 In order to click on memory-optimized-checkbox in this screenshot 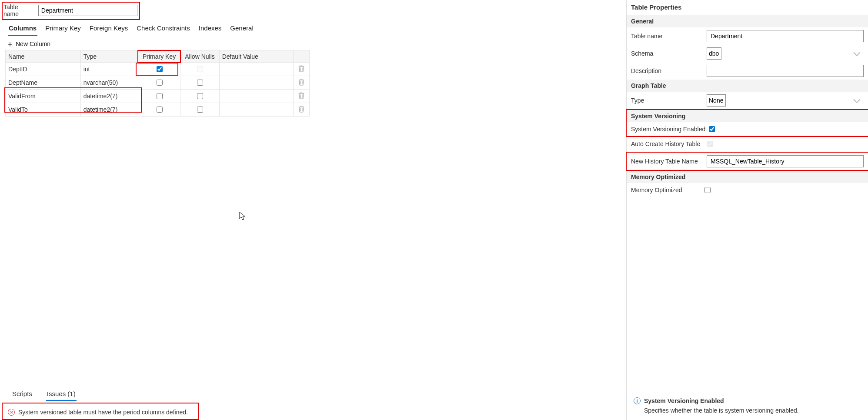, I will do `click(708, 190)`.